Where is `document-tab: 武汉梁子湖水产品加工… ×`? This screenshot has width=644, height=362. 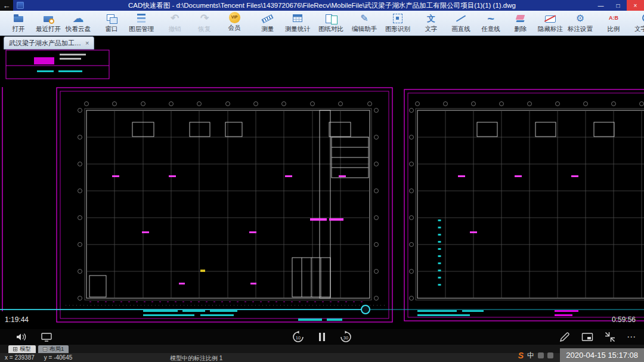
document-tab: 武汉梁子湖水产品加工… × is located at coordinates (49, 43).